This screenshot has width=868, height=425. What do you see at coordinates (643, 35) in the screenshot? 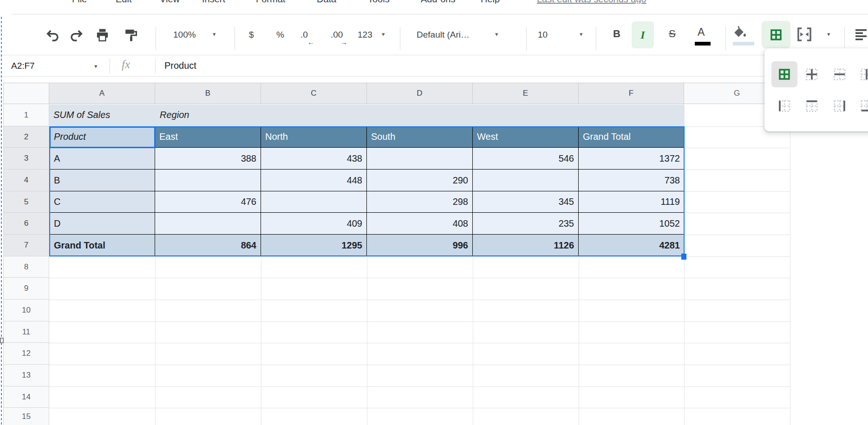
I see `italic-button: I` at bounding box center [643, 35].